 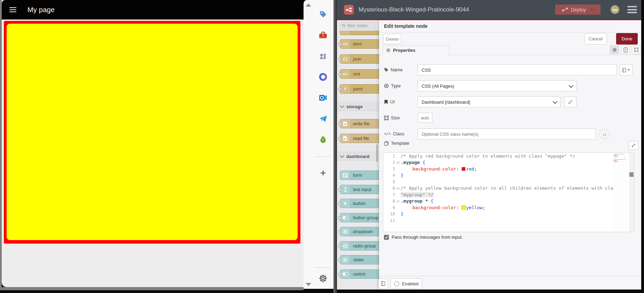 What do you see at coordinates (360, 124) in the screenshot?
I see `palette-node-write-file: write file` at bounding box center [360, 124].